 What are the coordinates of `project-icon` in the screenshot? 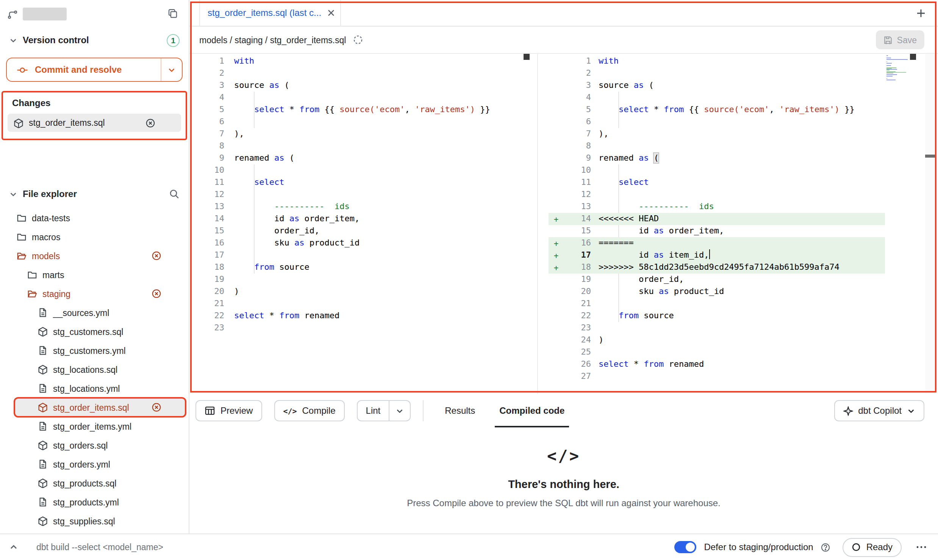 It's located at (13, 14).